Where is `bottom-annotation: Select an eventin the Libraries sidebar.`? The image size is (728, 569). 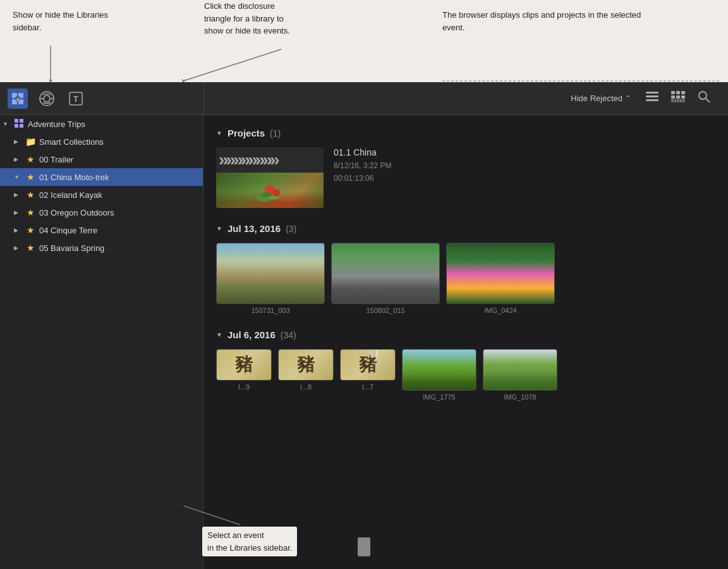 bottom-annotation: Select an eventin the Libraries sidebar. is located at coordinates (250, 541).